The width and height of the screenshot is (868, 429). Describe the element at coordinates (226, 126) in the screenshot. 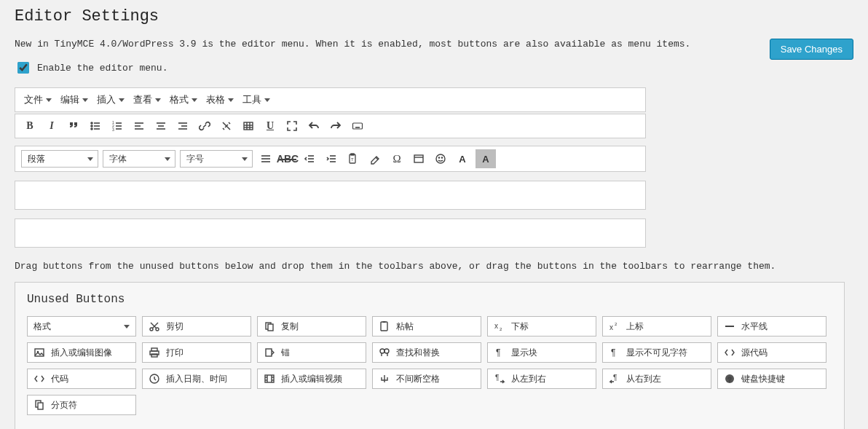

I see `unlink-button` at that location.